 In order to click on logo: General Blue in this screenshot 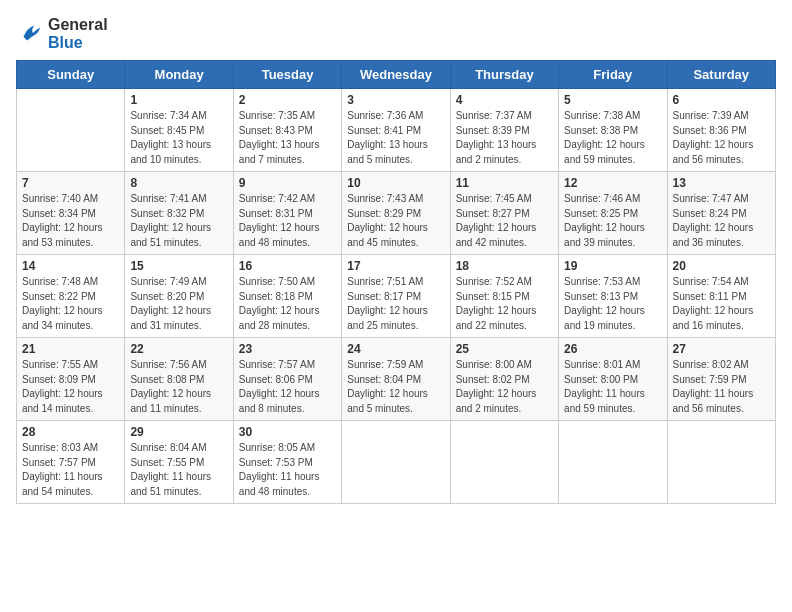, I will do `click(62, 34)`.